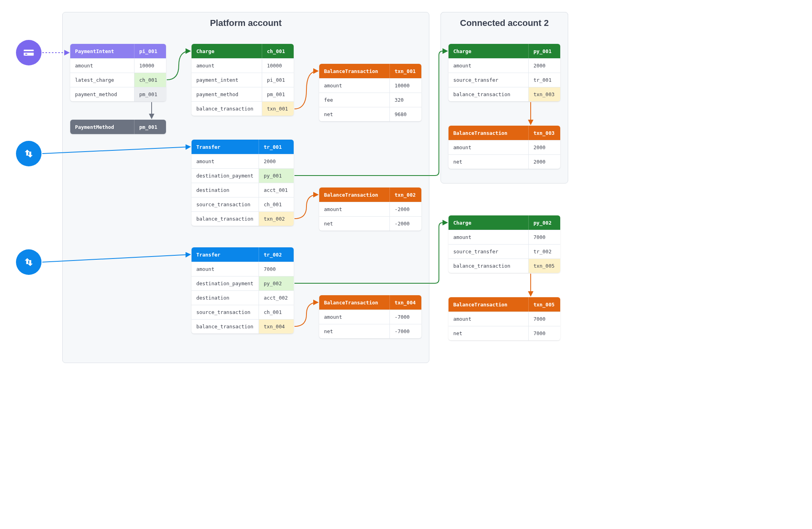  I want to click on entity-field-value: pi_001, so click(278, 80).